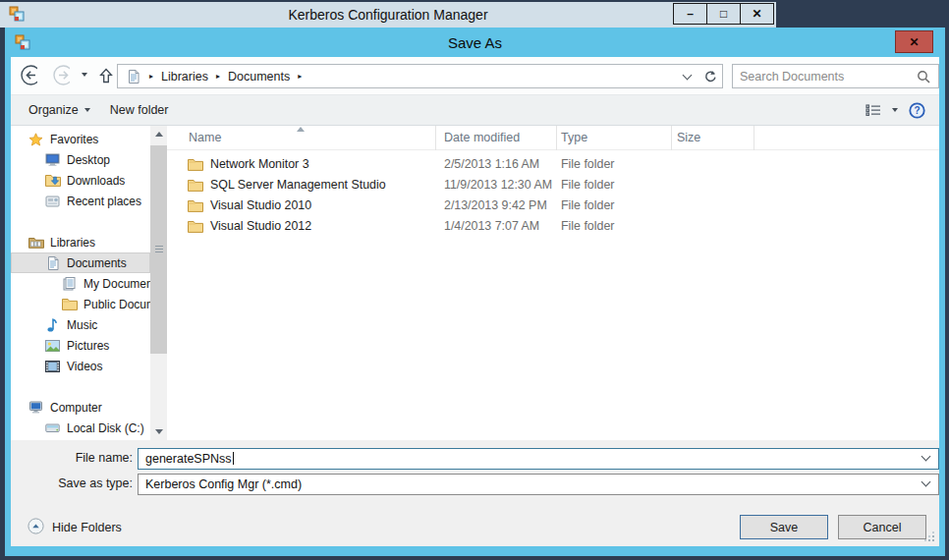 This screenshot has width=949, height=560. What do you see at coordinates (81, 181) in the screenshot?
I see `sidebar-item-downloads: Downloads` at bounding box center [81, 181].